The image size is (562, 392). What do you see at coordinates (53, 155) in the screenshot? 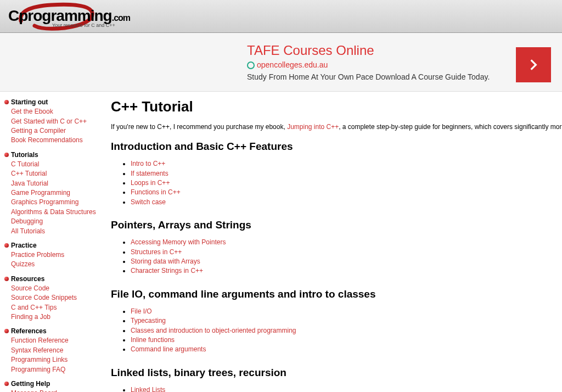
I see `sidebar-heading: Tutorials` at bounding box center [53, 155].